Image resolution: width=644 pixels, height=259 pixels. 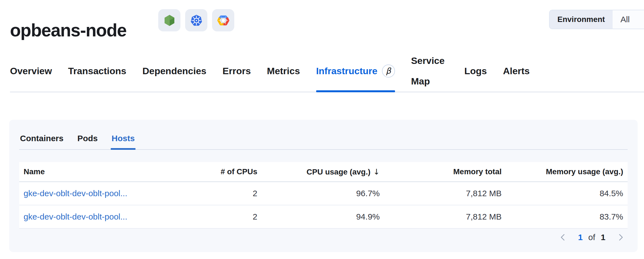 What do you see at coordinates (430, 71) in the screenshot?
I see `tab-service-map-label: Service Map` at bounding box center [430, 71].